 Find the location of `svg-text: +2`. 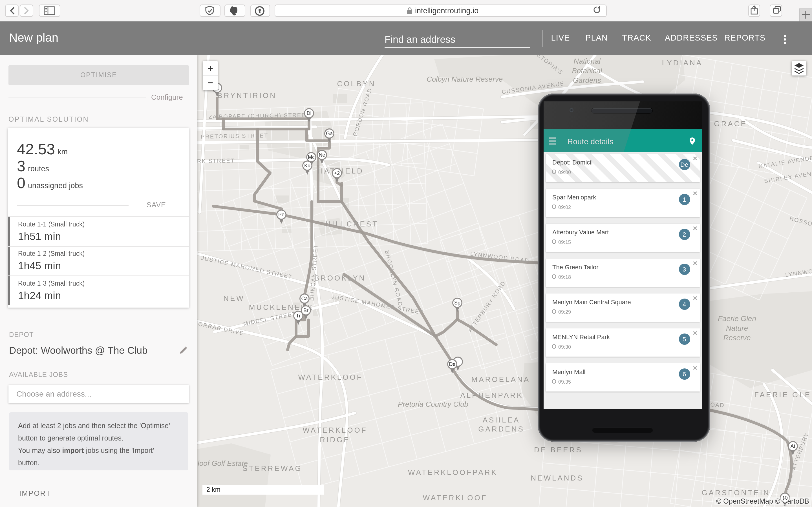

svg-text: +2 is located at coordinates (337, 173).